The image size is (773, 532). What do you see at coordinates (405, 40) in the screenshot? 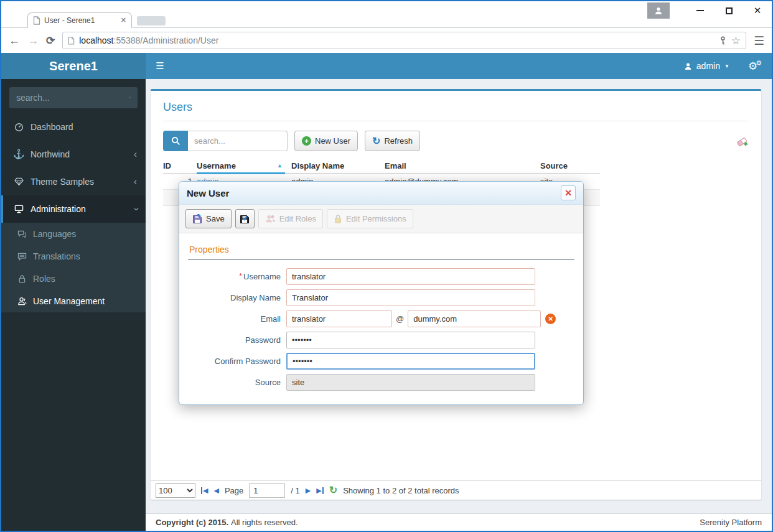
I see `address-bar: localhost:55388/Administration/User ☆` at bounding box center [405, 40].